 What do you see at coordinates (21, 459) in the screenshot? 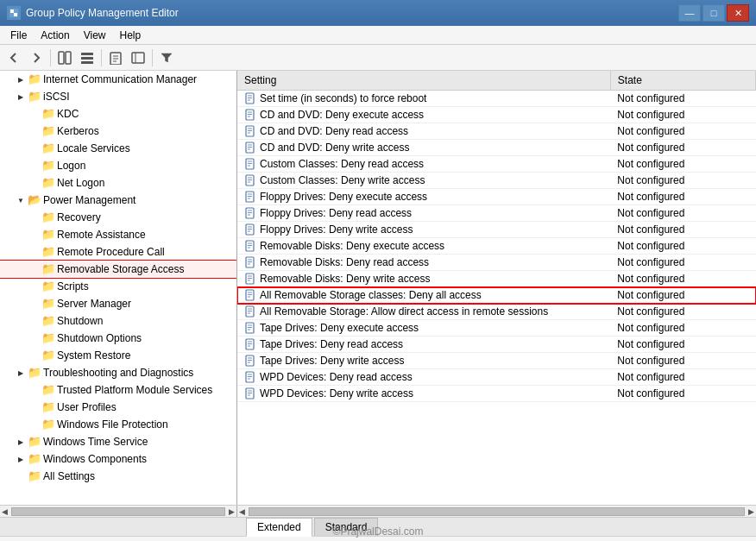
I see `expander-windows-components: ▶` at bounding box center [21, 459].